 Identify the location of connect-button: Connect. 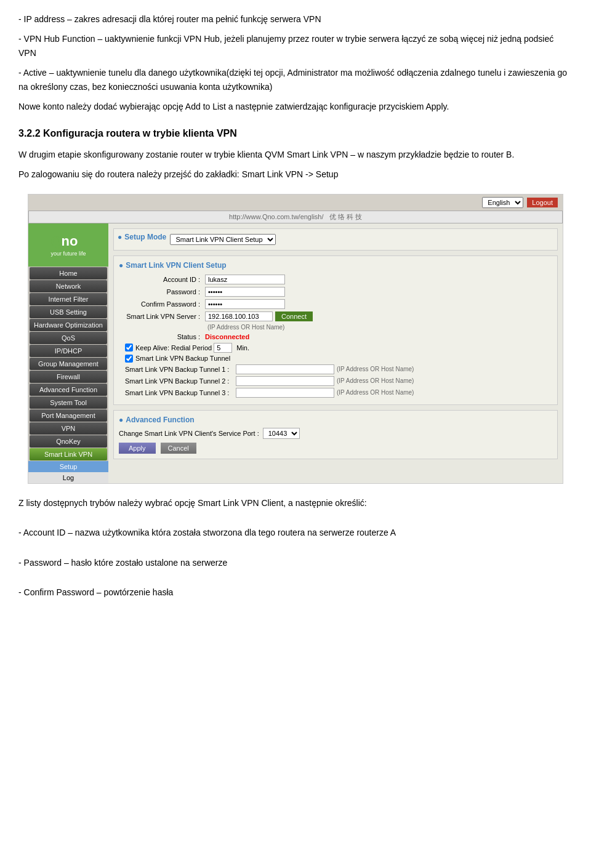
(294, 316).